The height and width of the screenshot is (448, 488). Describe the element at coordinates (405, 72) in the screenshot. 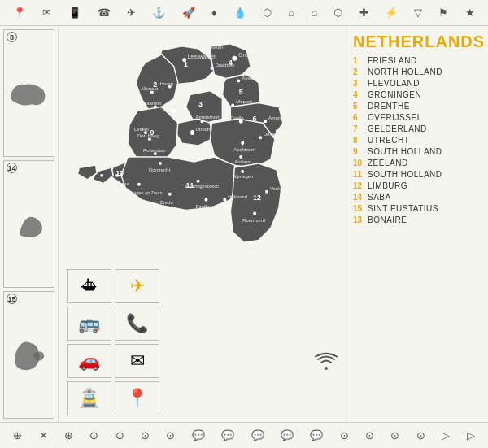

I see `legend-region-name: NORTH HOLLAND` at that location.